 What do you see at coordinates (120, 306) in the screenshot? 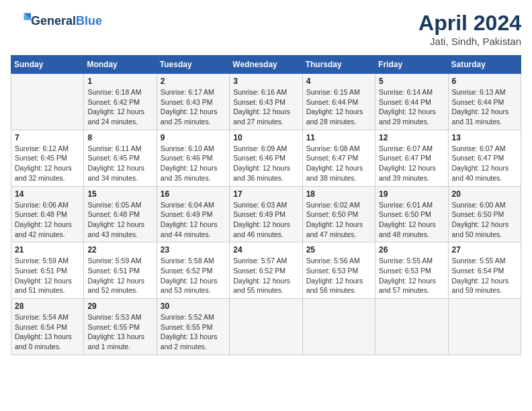
I see `day-number: 29` at bounding box center [120, 306].